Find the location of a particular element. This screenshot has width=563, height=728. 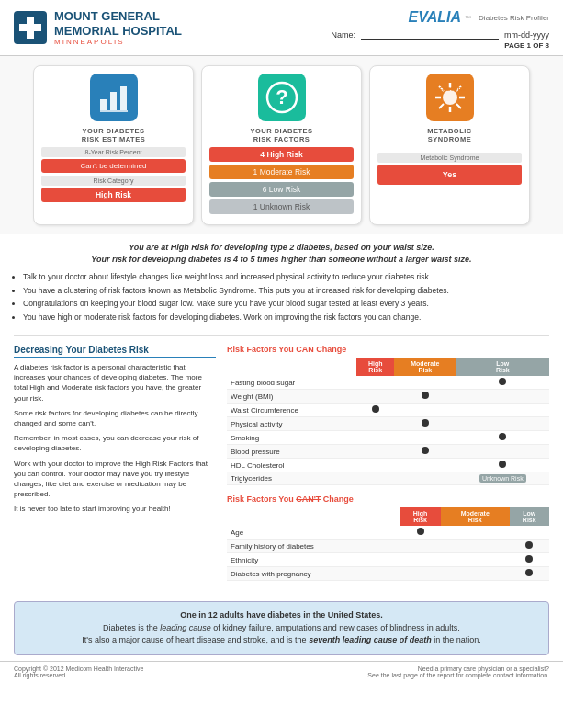

table-row: Waist Circumference is located at coordinates (388, 410).